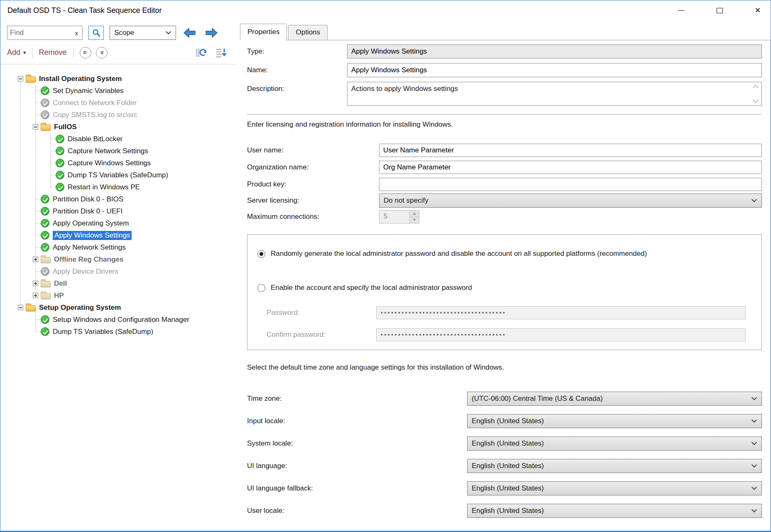  Describe the element at coordinates (118, 235) in the screenshot. I see `tree-item-selected: Apply Windows Settings` at that location.